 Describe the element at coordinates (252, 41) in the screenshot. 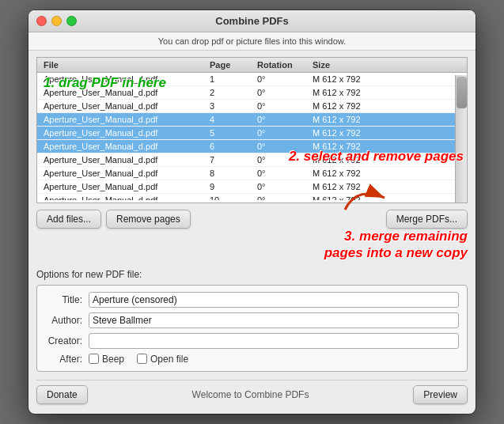

I see `info-bar: You can drop pdf or picture files into t…` at that location.